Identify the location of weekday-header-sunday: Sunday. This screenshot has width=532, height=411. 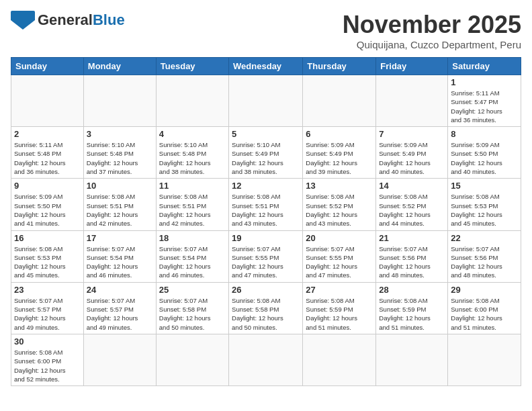
(48, 66).